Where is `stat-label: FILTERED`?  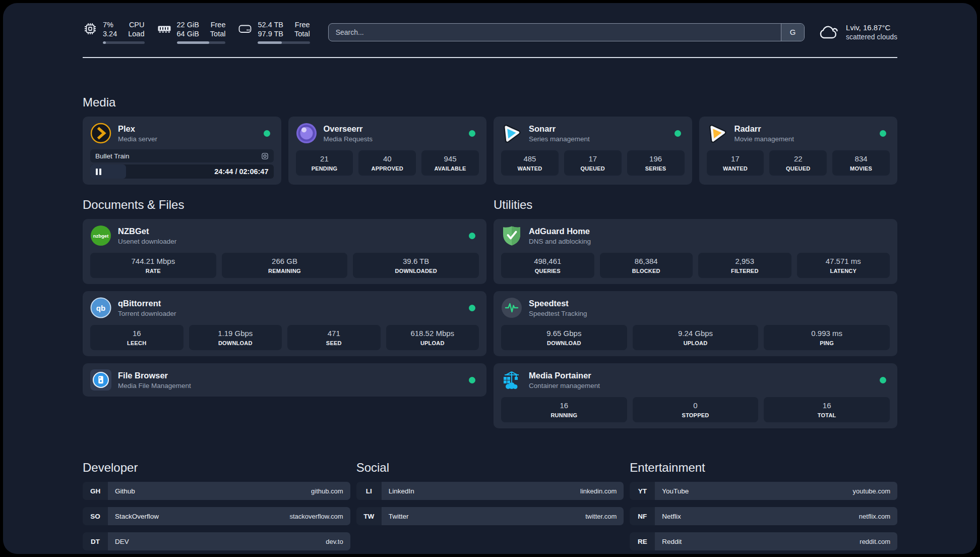 stat-label: FILTERED is located at coordinates (745, 271).